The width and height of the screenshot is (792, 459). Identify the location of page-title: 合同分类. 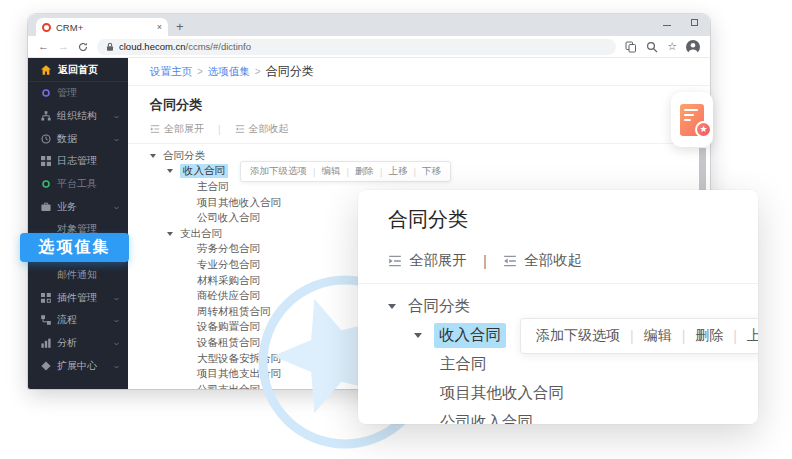
(430, 105).